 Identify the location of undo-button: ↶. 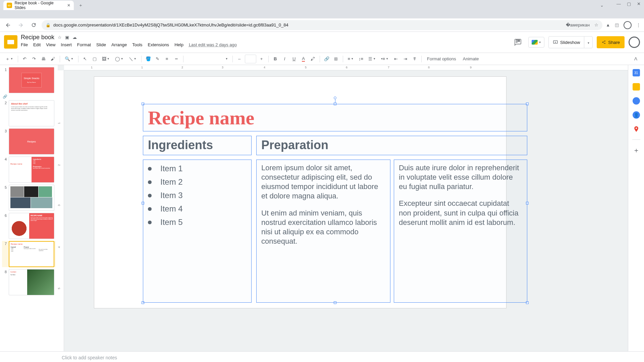
(25, 59).